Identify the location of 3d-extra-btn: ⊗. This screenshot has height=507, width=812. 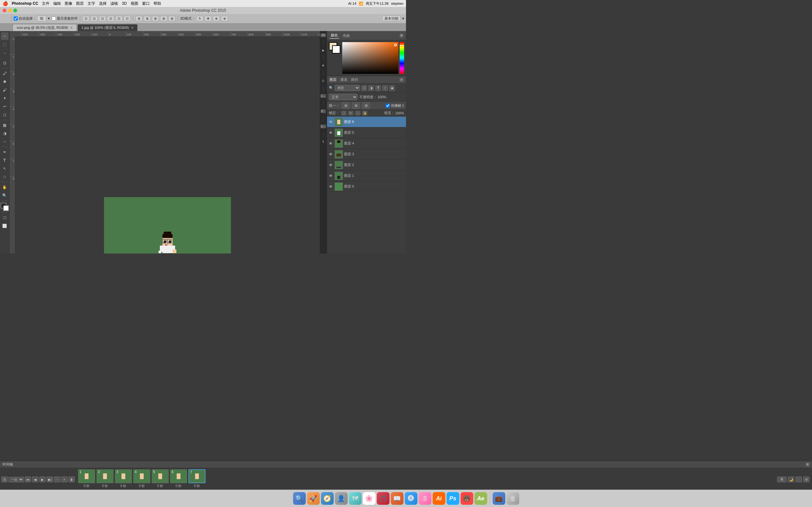
(225, 18).